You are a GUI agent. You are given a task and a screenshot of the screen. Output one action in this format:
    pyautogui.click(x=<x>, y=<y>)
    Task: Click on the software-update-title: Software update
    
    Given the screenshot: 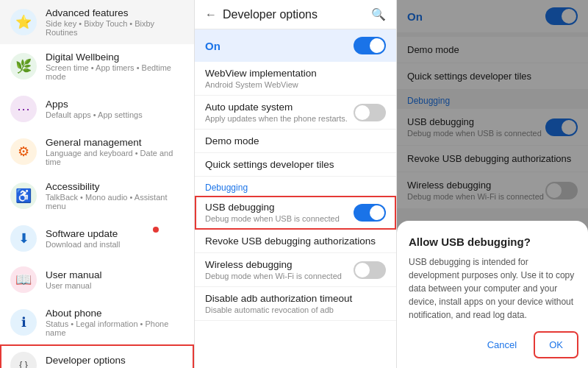 What is the action you would take?
    pyautogui.click(x=83, y=234)
    